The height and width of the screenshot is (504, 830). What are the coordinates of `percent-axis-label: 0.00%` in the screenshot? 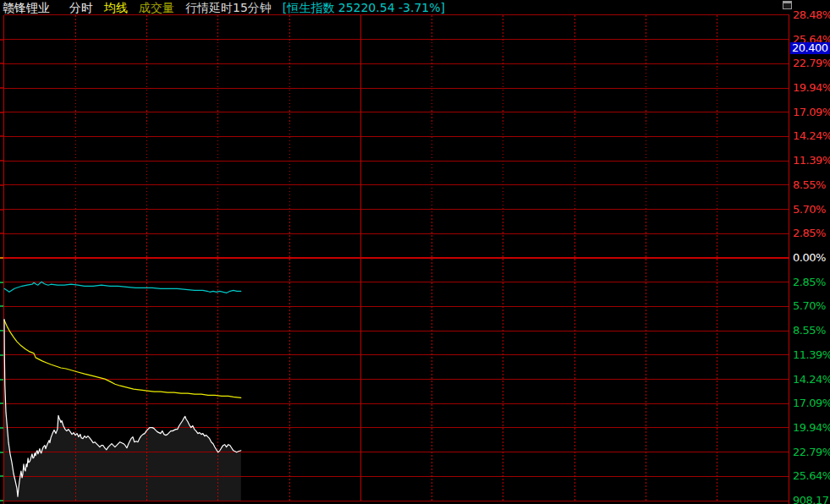 It's located at (811, 258).